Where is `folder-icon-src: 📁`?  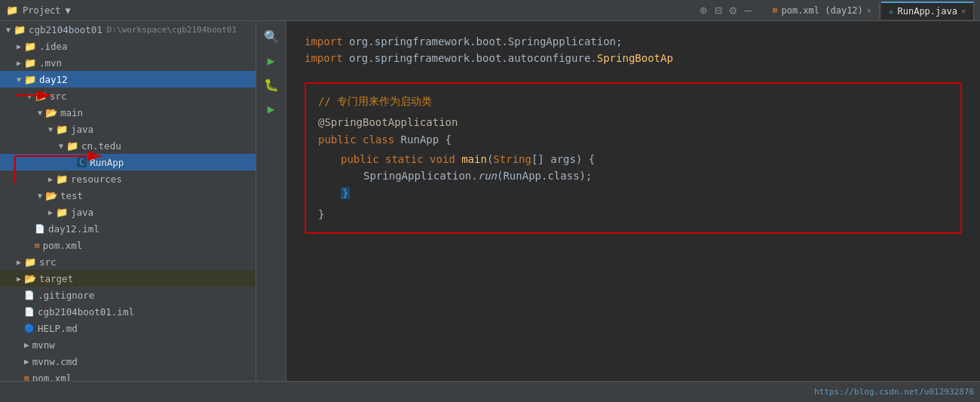 folder-icon-src: 📁 is located at coordinates (41, 97).